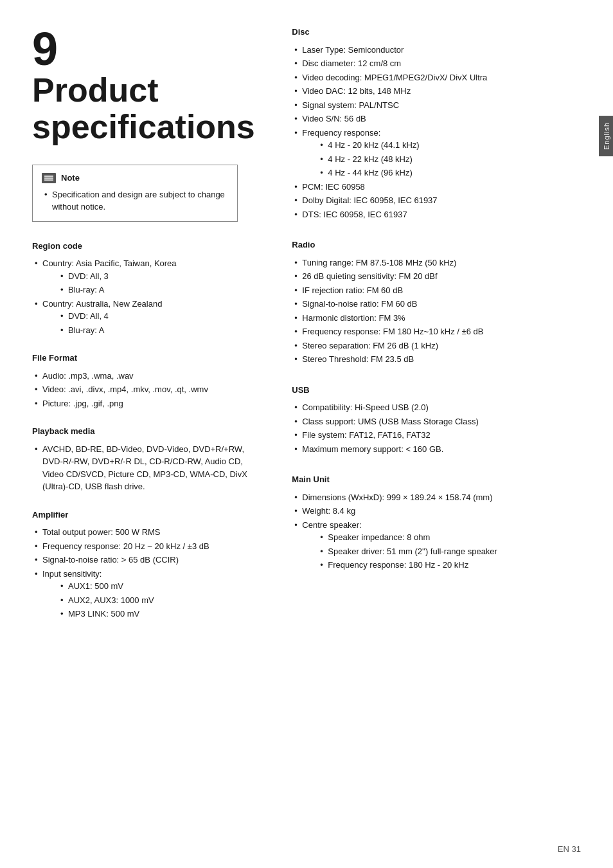 The height and width of the screenshot is (868, 613). What do you see at coordinates (135, 178) in the screenshot?
I see `note-header: Note` at bounding box center [135, 178].